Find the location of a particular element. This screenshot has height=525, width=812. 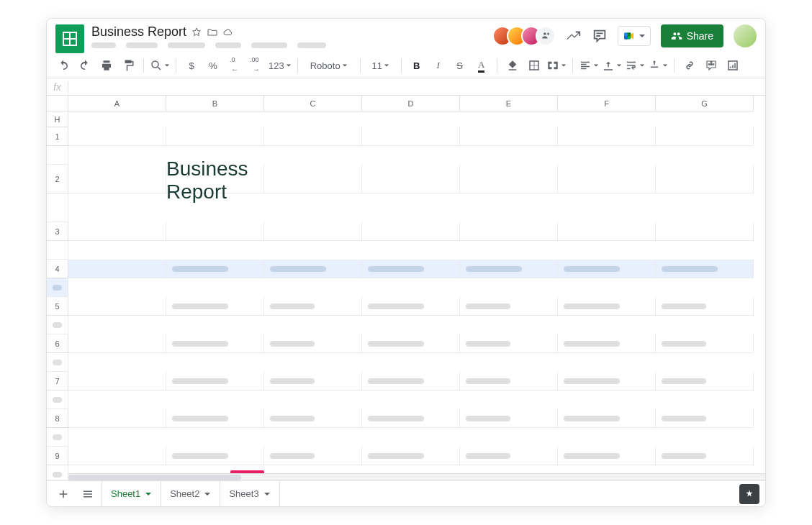

collaborator-avatars is located at coordinates (524, 36).